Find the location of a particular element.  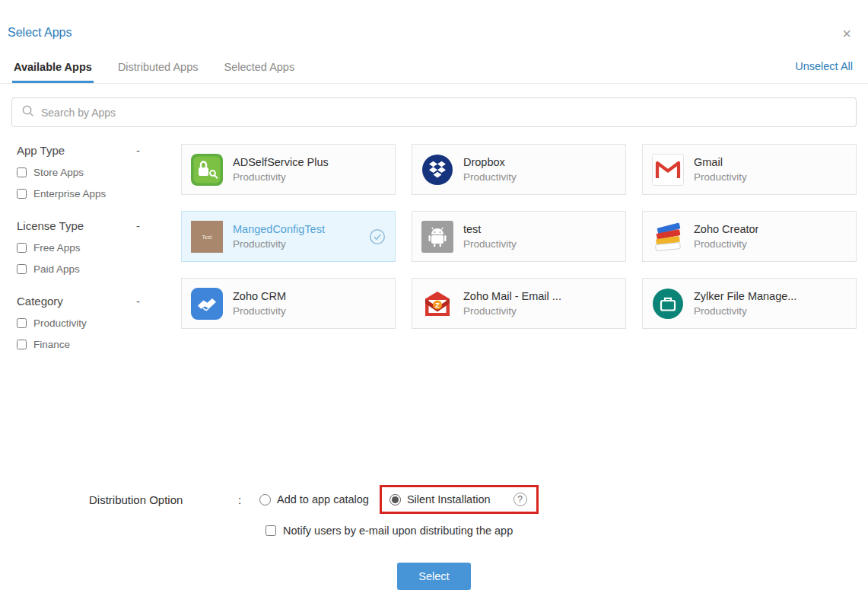

zoho-crm-icon is located at coordinates (207, 304).